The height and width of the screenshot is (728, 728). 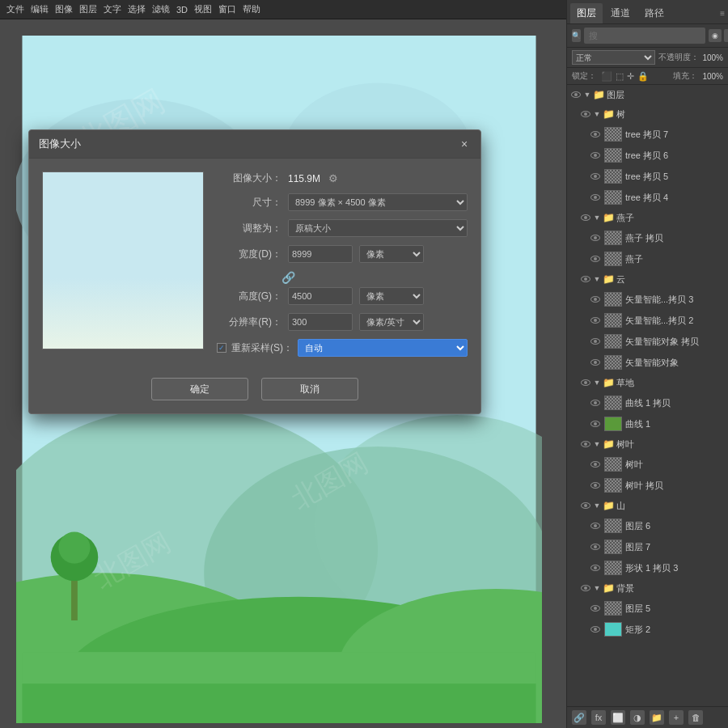 I want to click on search-input, so click(x=645, y=36).